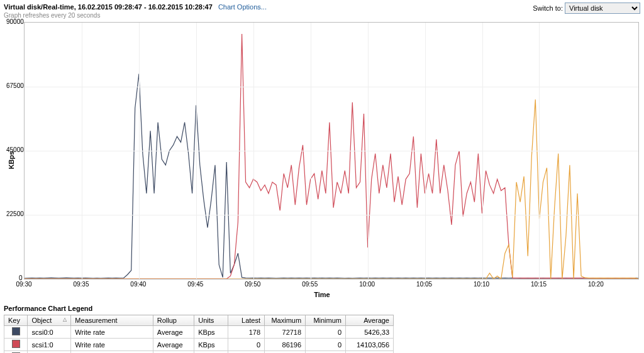  What do you see at coordinates (370, 320) in the screenshot?
I see `col-average: Average` at bounding box center [370, 320].